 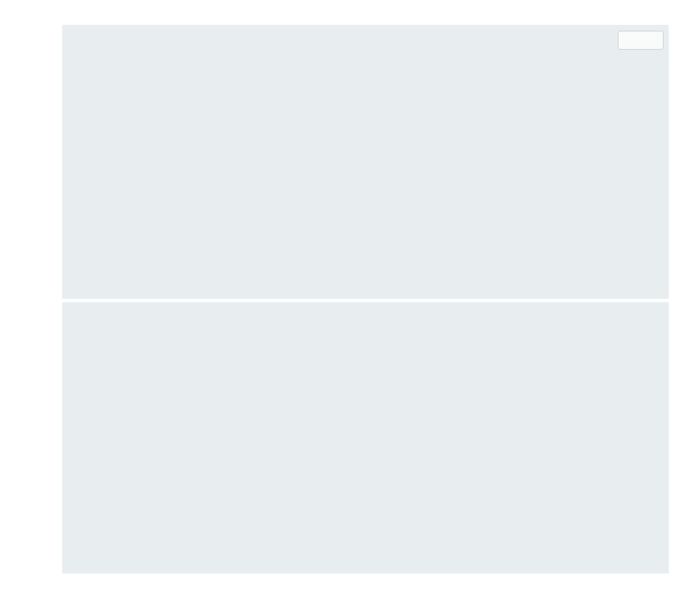 What do you see at coordinates (641, 41) in the screenshot?
I see `legend` at bounding box center [641, 41].